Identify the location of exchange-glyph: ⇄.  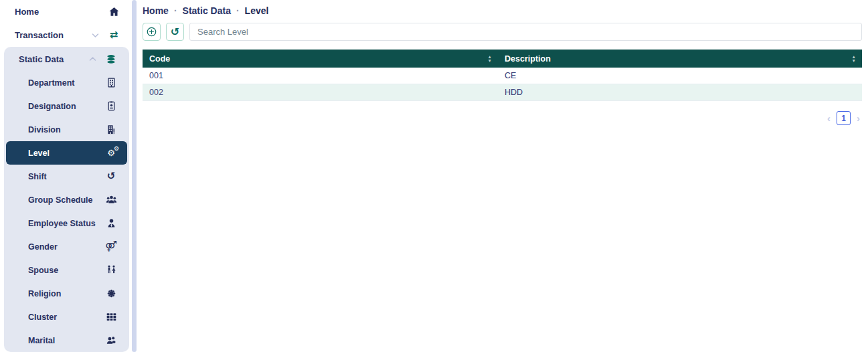
(114, 35).